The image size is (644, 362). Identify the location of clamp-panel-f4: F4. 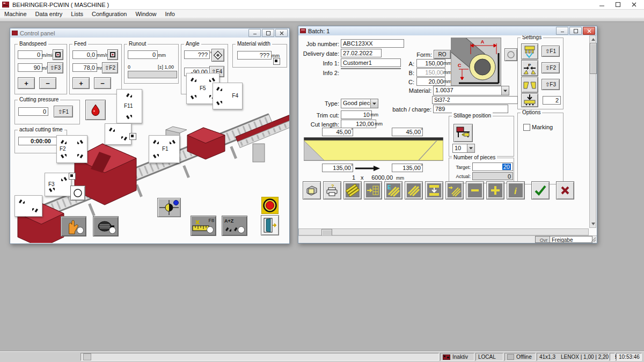
(228, 96).